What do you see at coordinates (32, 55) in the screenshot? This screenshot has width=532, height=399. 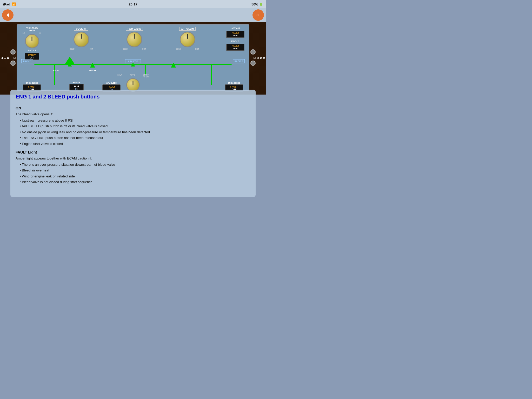 I see `pack1-fault-text: FAULT` at bounding box center [32, 55].